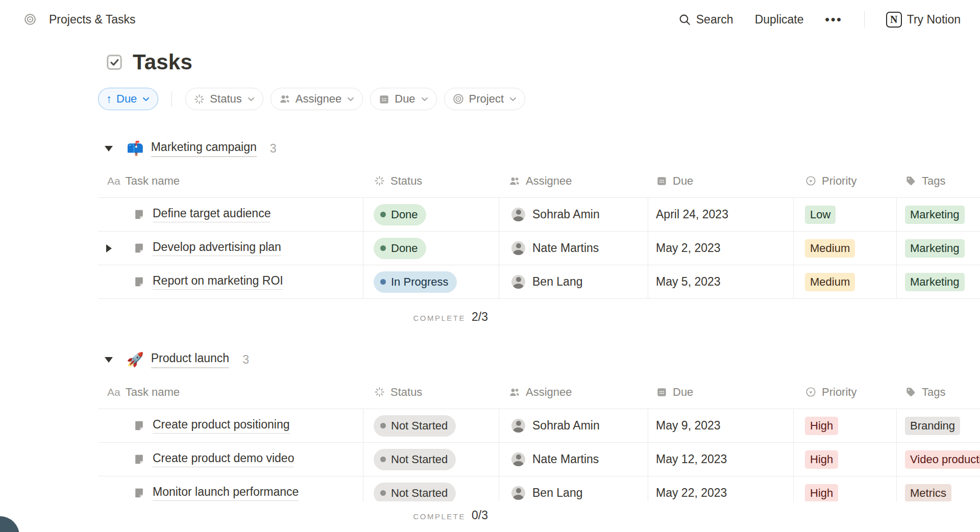  I want to click on status-pill: In Progress, so click(415, 282).